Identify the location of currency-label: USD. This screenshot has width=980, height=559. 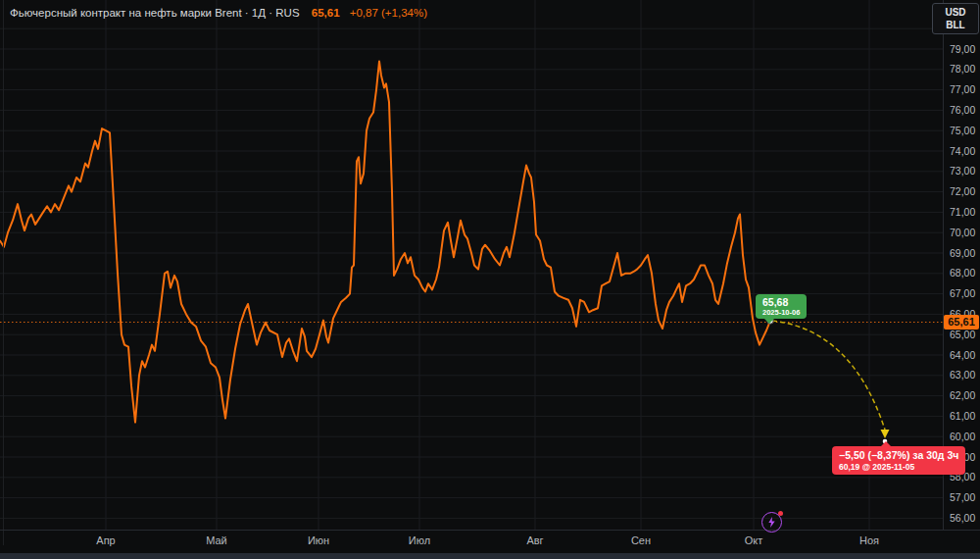
(955, 13).